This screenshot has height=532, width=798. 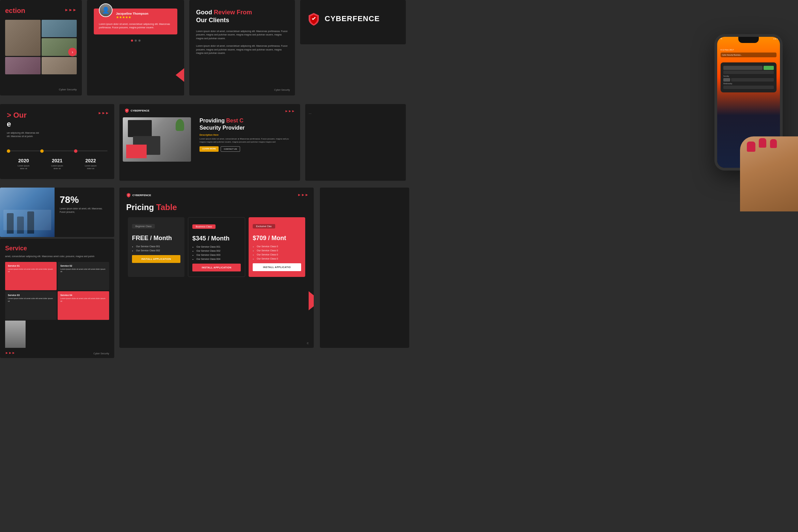 I want to click on phone-icons: ▲▲▲, so click(x=775, y=39).